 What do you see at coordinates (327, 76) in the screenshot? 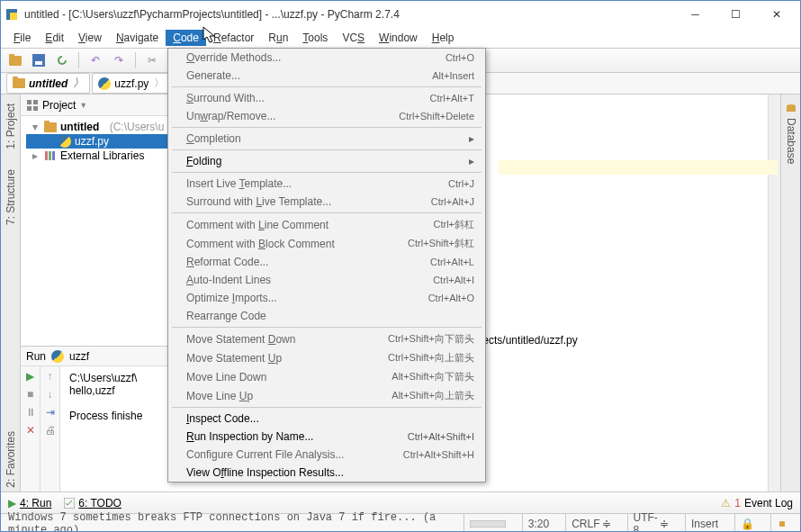
I see `code-menu-item: Generate...Alt+Insert` at bounding box center [327, 76].